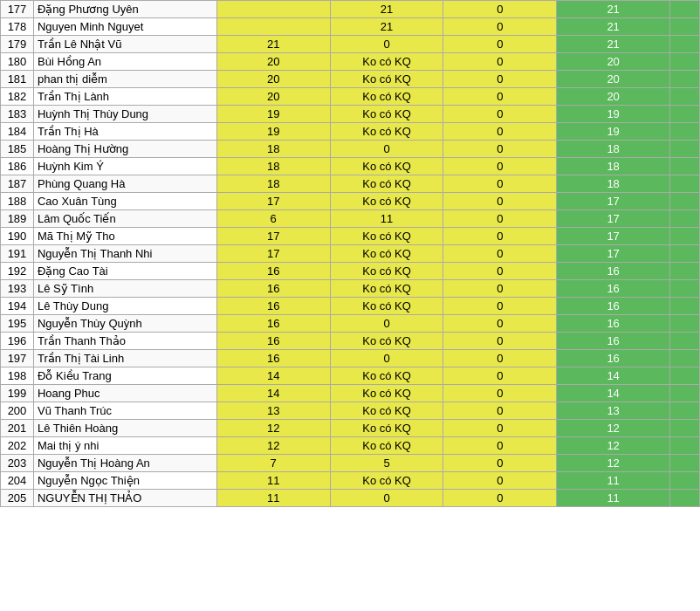 This screenshot has height=611, width=700. I want to click on student-name: Đặng Cao Tài, so click(125, 271).